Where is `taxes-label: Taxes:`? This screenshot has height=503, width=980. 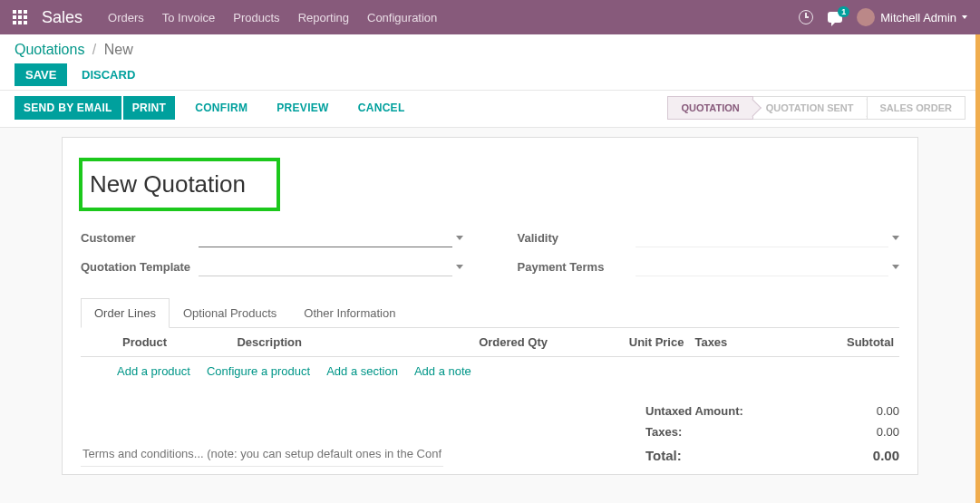
taxes-label: Taxes: is located at coordinates (664, 431).